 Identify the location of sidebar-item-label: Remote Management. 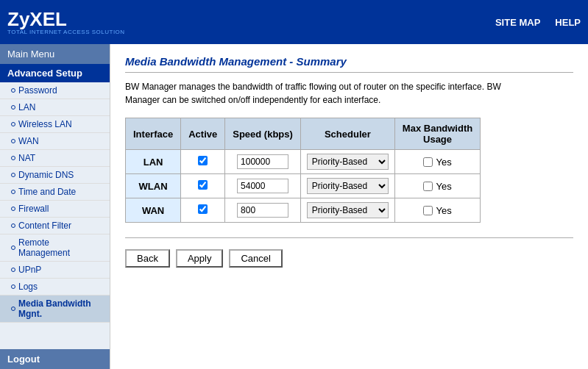
(60, 248).